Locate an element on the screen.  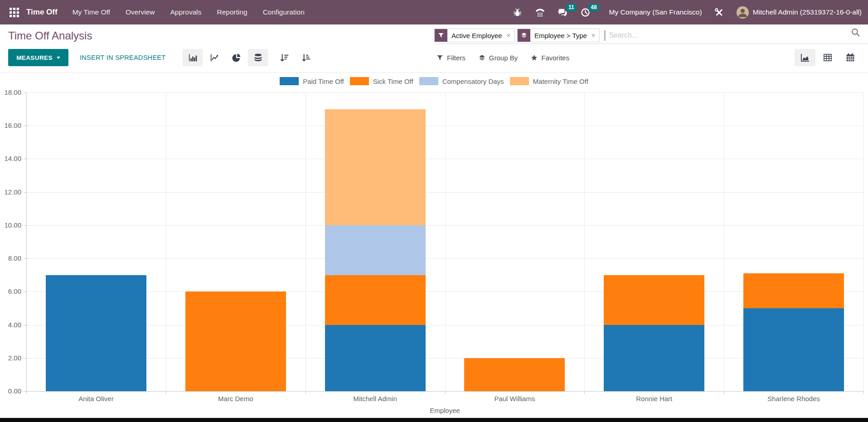
menu-my-time-off: My Time Off is located at coordinates (92, 12).